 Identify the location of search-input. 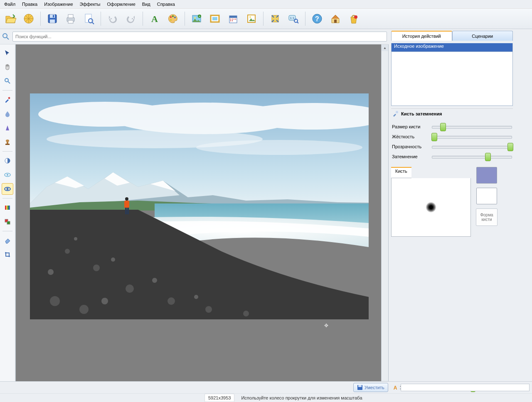
(200, 37).